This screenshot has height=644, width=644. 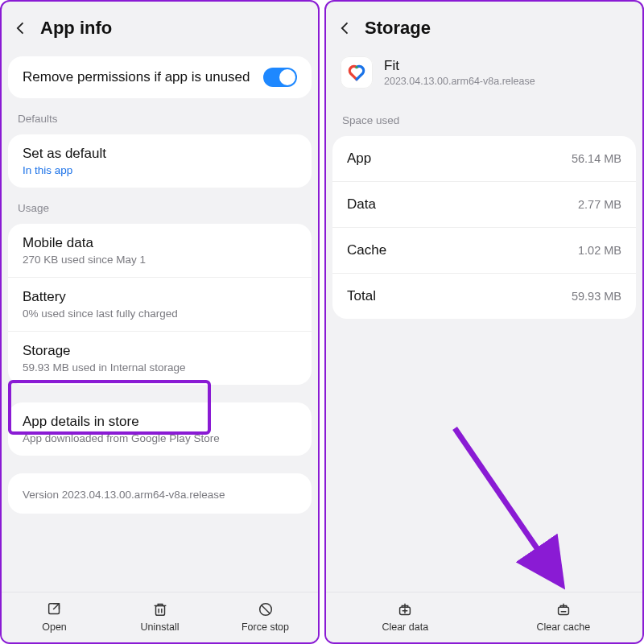 I want to click on cache-size-val: 1.02 MB, so click(x=600, y=250).